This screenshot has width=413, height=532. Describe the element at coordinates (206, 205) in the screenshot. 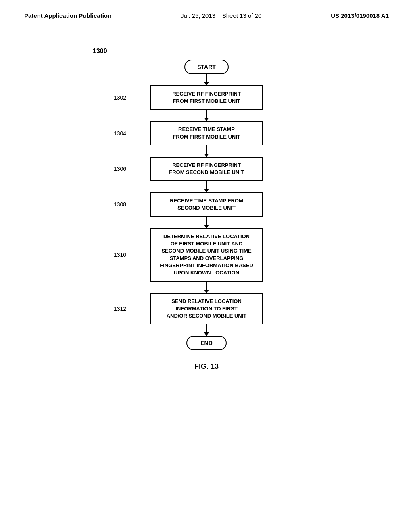

I see `flowchart: START 1302 RECEIVE RF FINGERPRINTFROM FI…` at that location.